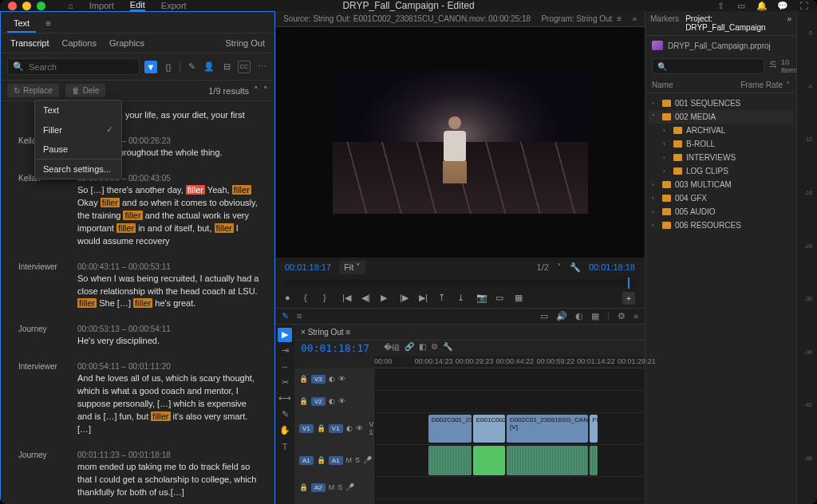 This screenshot has width=817, height=504. I want to click on lift-icon: ⤒, so click(444, 298).